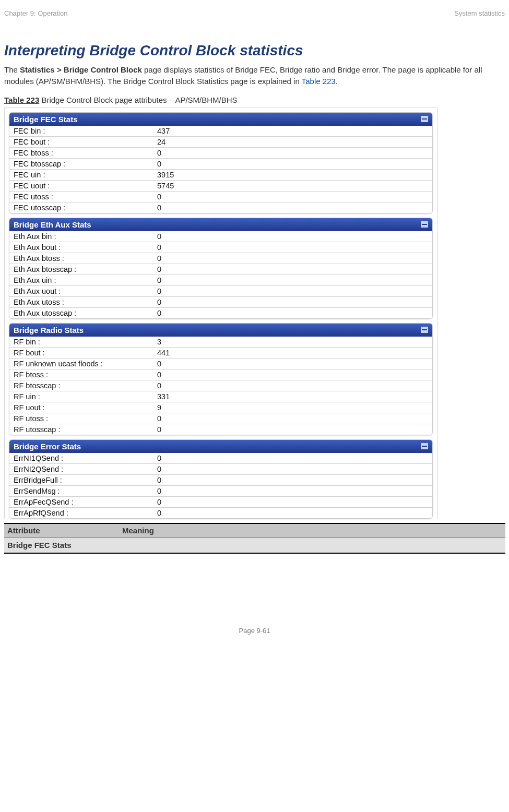 This screenshot has height=812, width=509. I want to click on panel-body: FEC bin :437 FEC bout :24 FEC btoss :0 F…, so click(221, 169).